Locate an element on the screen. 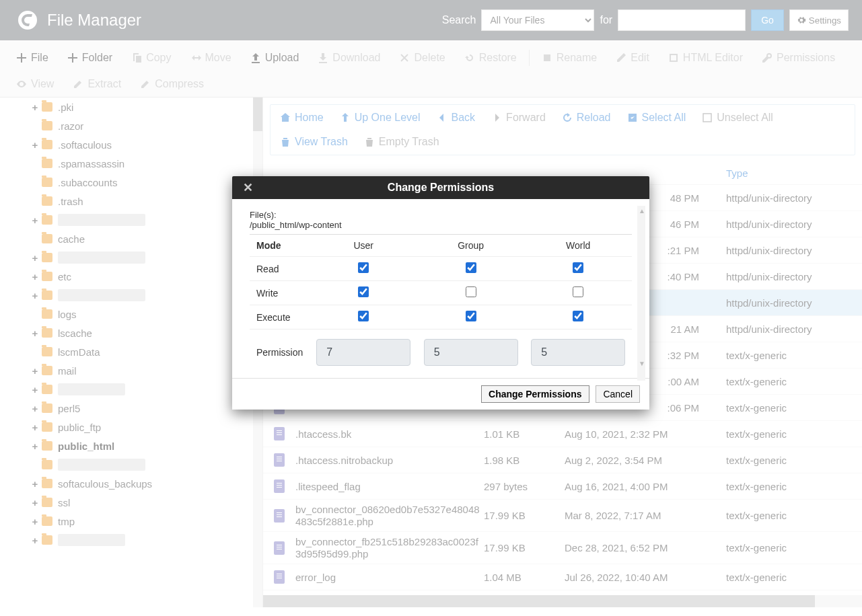 This screenshot has height=616, width=862. close-icon: ✕ is located at coordinates (248, 188).